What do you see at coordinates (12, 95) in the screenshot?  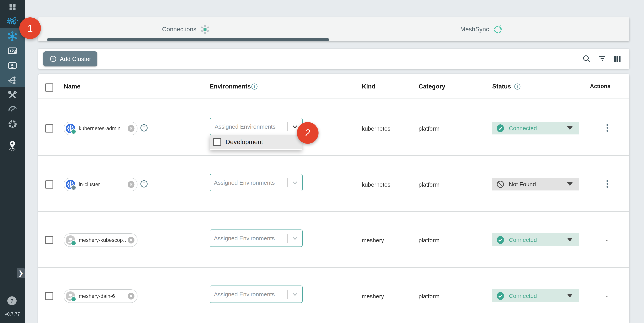 I see `configuration-icon` at bounding box center [12, 95].